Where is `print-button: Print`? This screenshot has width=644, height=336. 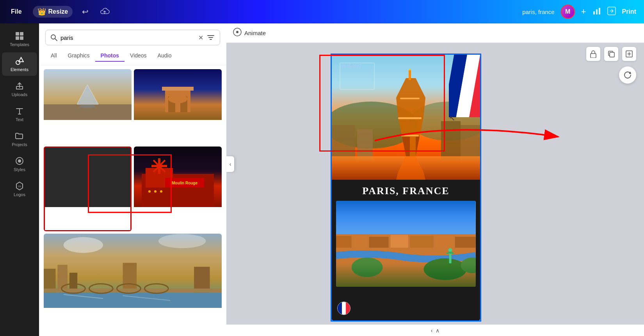
print-button: Print is located at coordinates (629, 12).